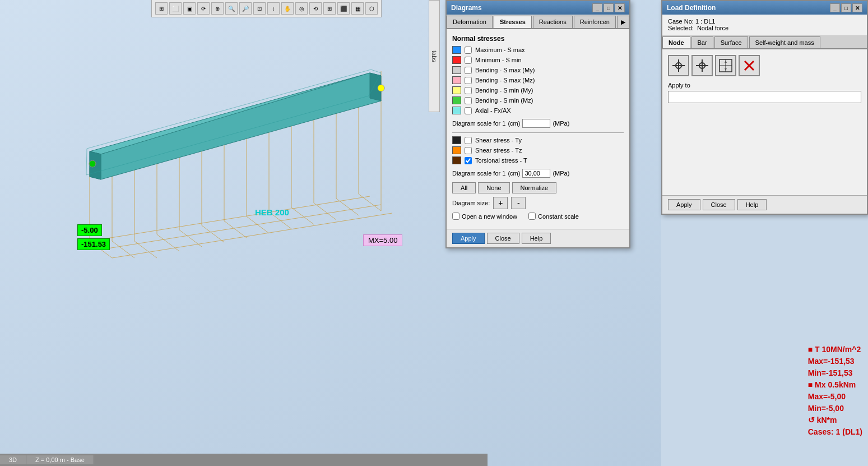 The height and width of the screenshot is (466, 868). Describe the element at coordinates (468, 81) in the screenshot. I see `check-bsmax-mz` at that location.